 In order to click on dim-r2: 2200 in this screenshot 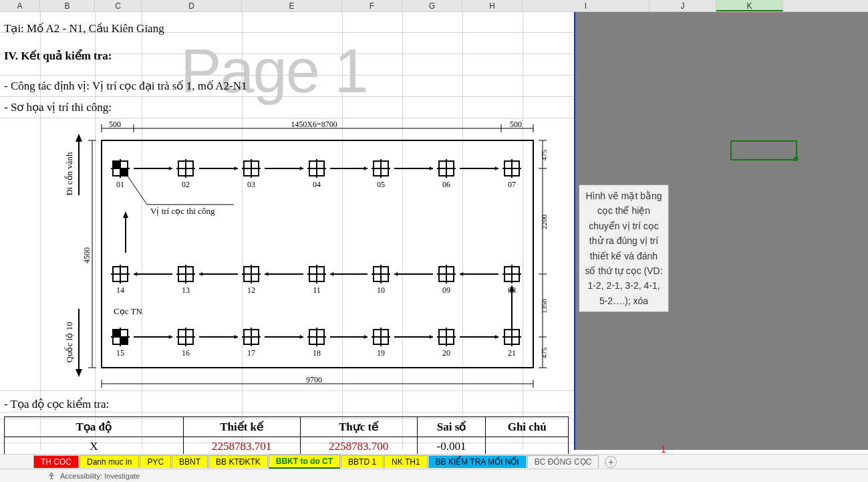, I will do `click(544, 222)`.